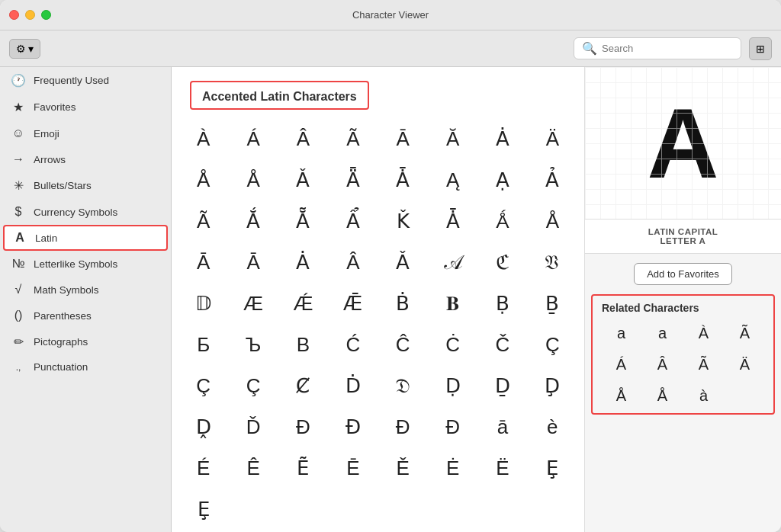  What do you see at coordinates (683, 274) in the screenshot?
I see `add-to-favorites-button: Add to Favorites` at bounding box center [683, 274].